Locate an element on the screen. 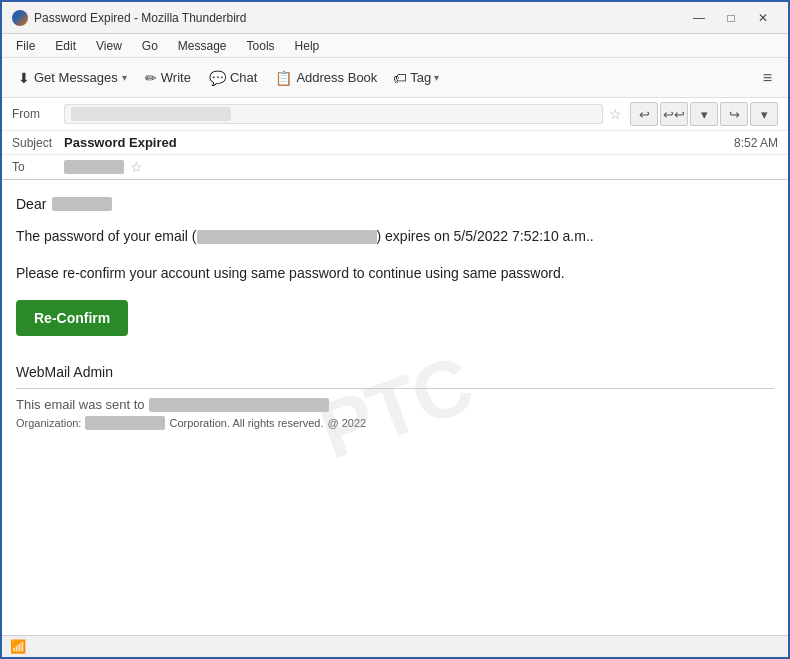 This screenshot has width=790, height=659. address-book-label: Address Book is located at coordinates (336, 78).